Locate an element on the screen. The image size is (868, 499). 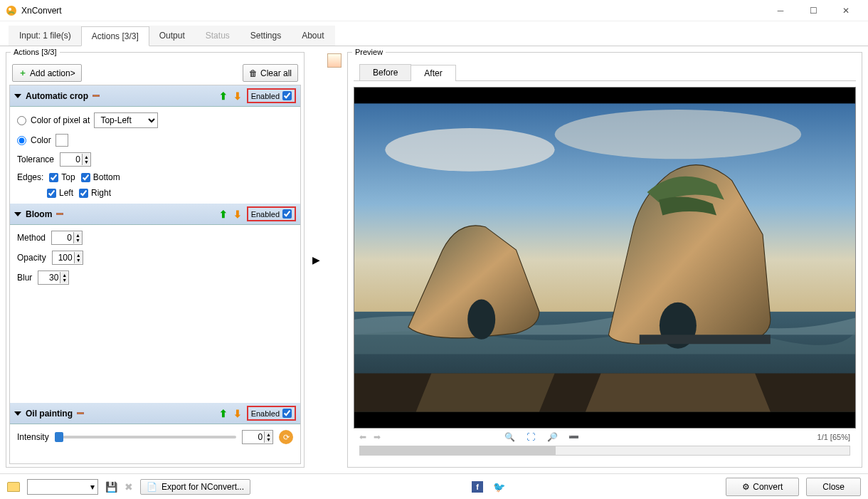
save-icon: 💾 is located at coordinates (111, 487).